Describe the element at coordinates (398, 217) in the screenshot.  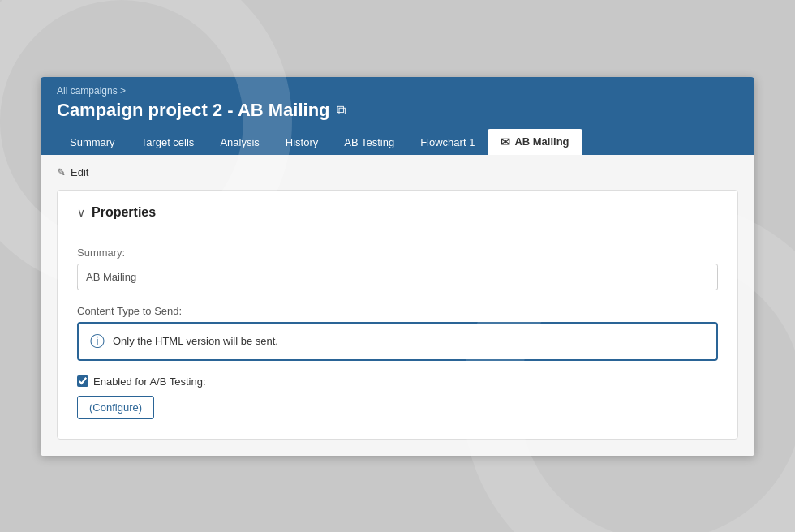
I see `properties-header: ∨ Properties` at that location.